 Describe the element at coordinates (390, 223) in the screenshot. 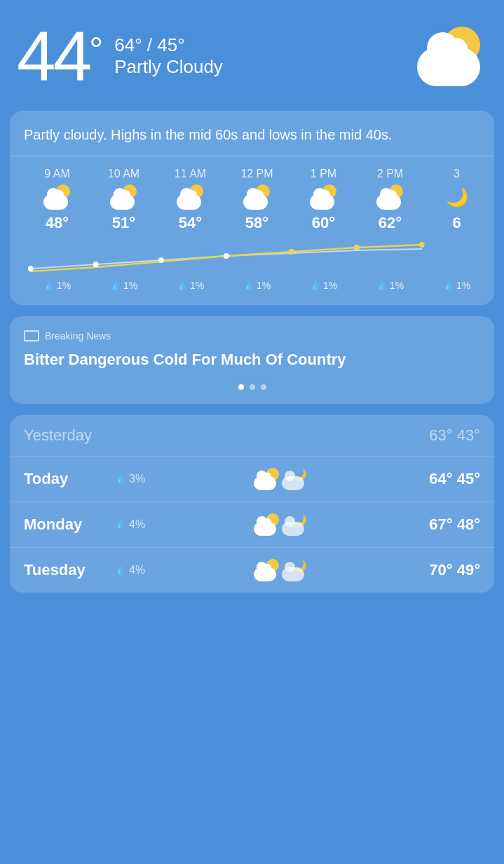

I see `hour-temp: 62°` at that location.